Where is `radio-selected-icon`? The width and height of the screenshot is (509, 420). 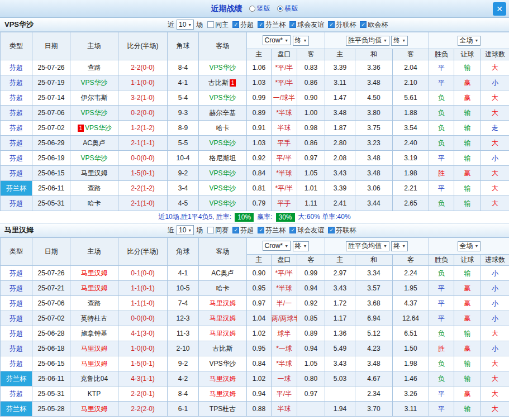 radio-selected-icon is located at coordinates (280, 9).